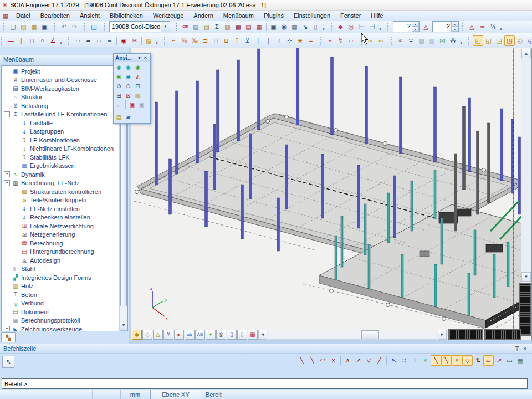 Image resolution: width=532 pixels, height=399 pixels. Describe the element at coordinates (168, 16) in the screenshot. I see `menu-werkzeuge: Werkzeuge` at that location.